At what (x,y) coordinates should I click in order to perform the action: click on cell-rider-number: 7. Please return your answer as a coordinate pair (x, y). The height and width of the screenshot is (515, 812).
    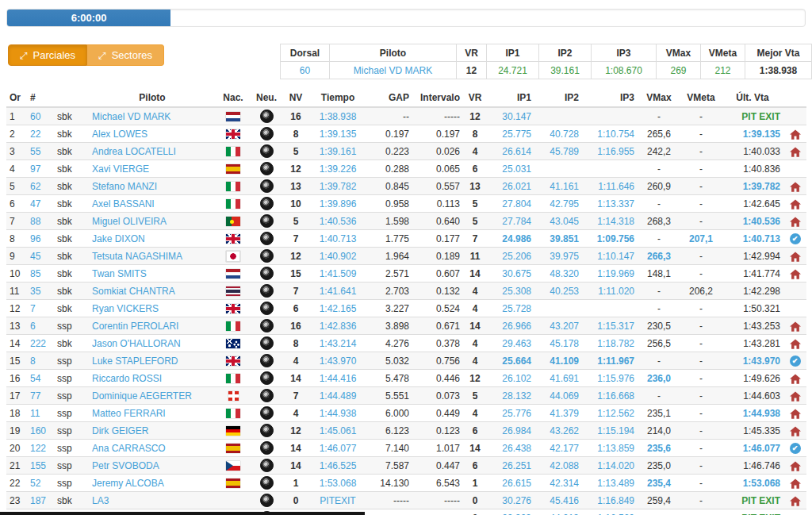
    Looking at the image, I should click on (40, 309).